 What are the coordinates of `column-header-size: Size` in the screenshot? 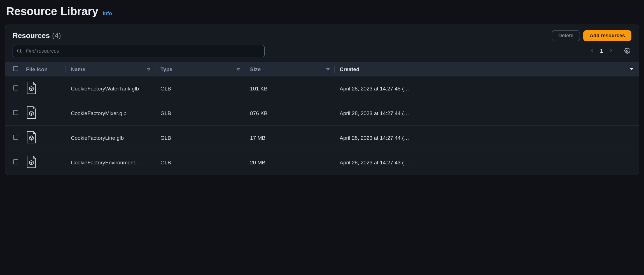 It's located at (290, 69).